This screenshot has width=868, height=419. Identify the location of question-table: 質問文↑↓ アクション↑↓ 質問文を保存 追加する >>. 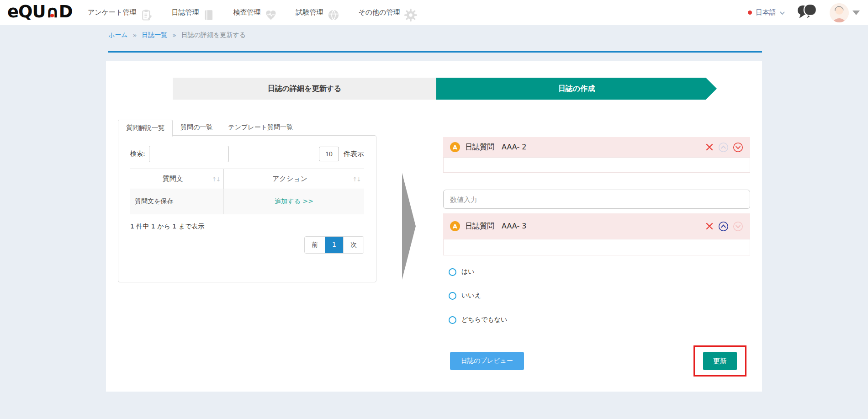
(247, 191).